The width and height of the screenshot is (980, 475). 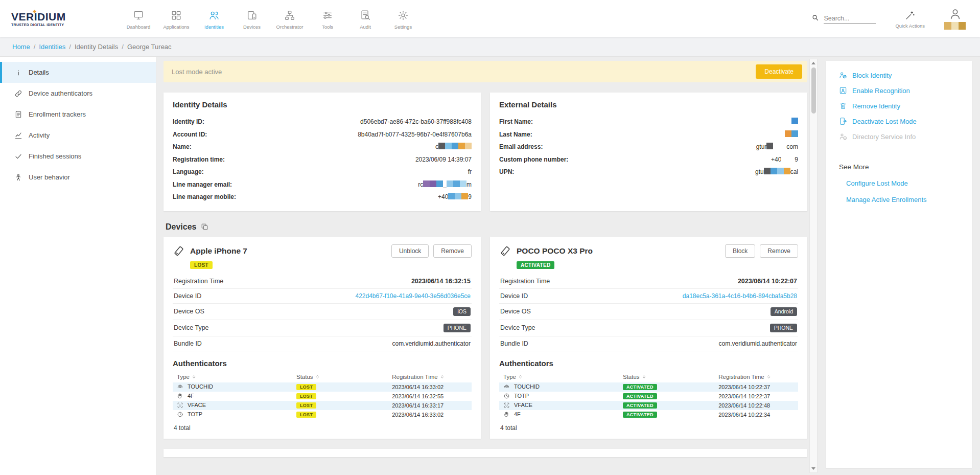 I want to click on nav-item-settings: Settings, so click(x=403, y=18).